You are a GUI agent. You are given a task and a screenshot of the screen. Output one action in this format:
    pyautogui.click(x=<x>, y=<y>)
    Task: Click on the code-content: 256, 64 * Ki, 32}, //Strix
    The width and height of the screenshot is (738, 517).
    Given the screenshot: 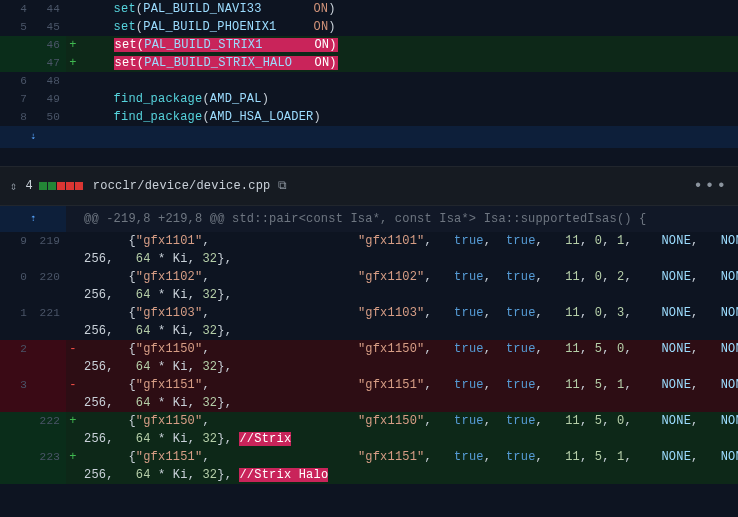 What is the action you would take?
    pyautogui.click(x=409, y=439)
    